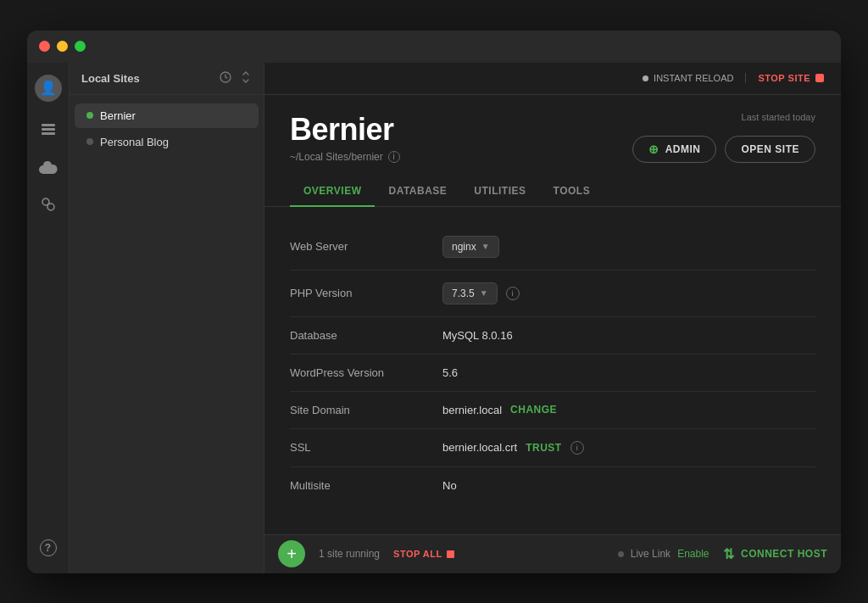 Image resolution: width=868 pixels, height=603 pixels. What do you see at coordinates (166, 115) in the screenshot?
I see `site-item-bernier: Bernier` at bounding box center [166, 115].